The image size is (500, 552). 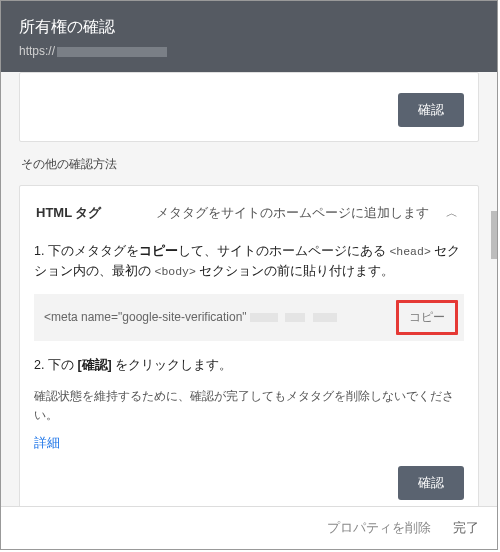 What do you see at coordinates (452, 214) in the screenshot?
I see `chevron-up-icon: ︿` at bounding box center [452, 214].